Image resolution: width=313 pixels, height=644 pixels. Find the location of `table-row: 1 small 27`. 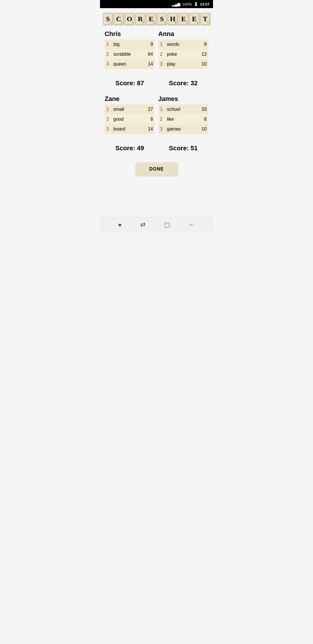

table-row: 1 small 27 is located at coordinates (130, 109).